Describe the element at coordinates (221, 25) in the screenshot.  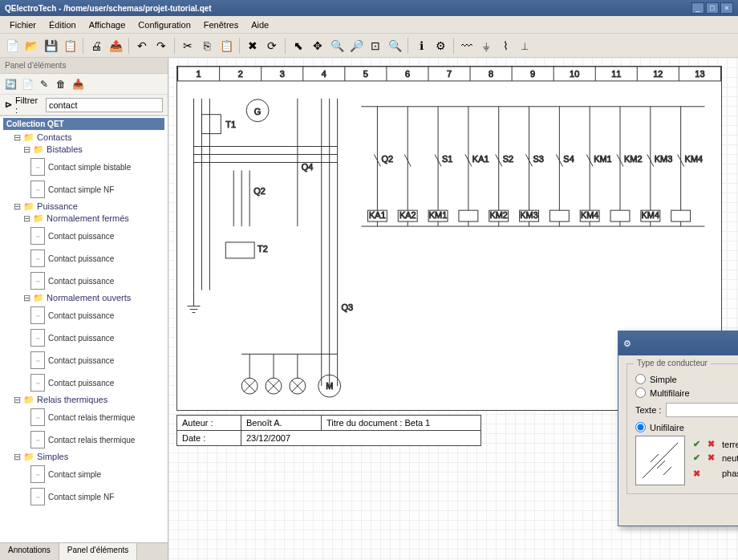
I see `menu-fenetres: Fenêtres` at that location.